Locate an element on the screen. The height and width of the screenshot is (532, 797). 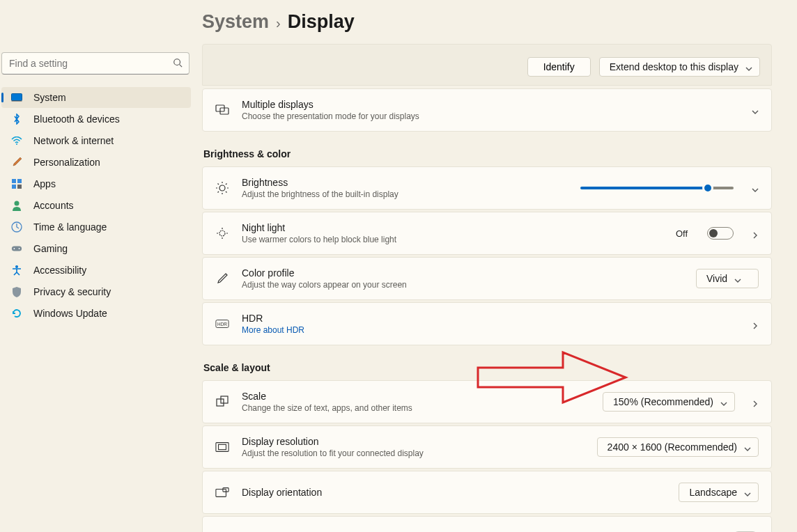
globe-clock-icon is located at coordinates (17, 227).